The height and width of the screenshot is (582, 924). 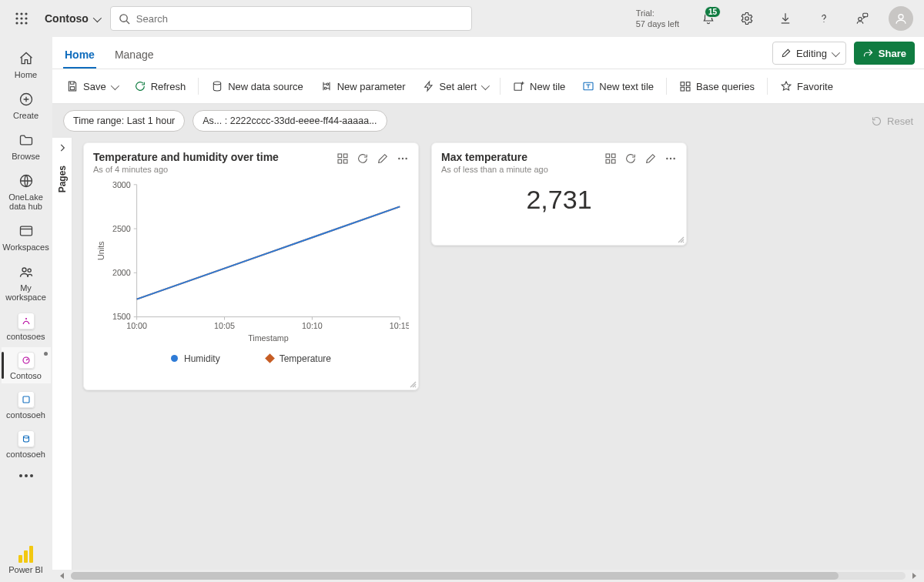 I want to click on save-icon, so click(x=72, y=86).